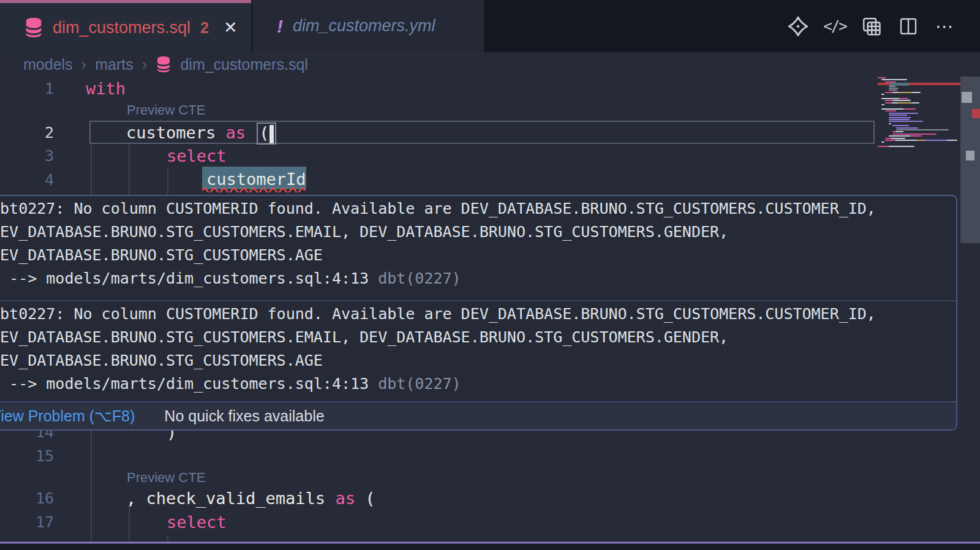  I want to click on more-actions-icon: ⋯, so click(945, 26).